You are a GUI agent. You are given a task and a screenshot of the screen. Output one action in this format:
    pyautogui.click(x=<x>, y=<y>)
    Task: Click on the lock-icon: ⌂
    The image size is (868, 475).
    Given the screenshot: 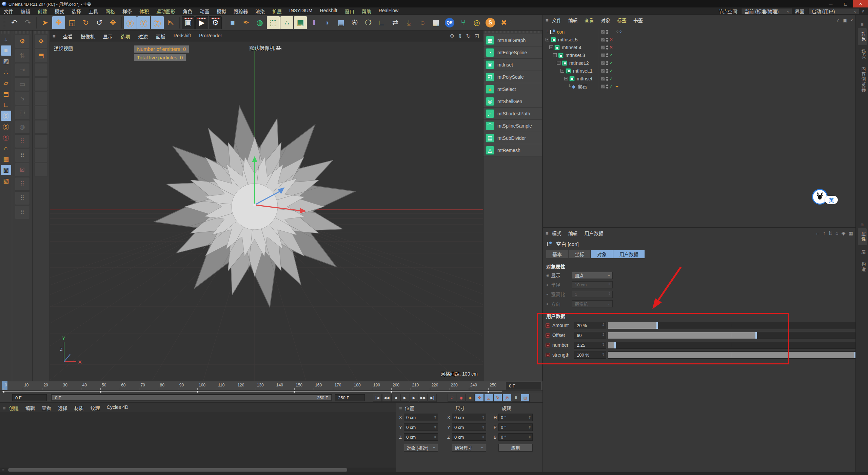 What is the action you would take?
    pyautogui.click(x=837, y=233)
    